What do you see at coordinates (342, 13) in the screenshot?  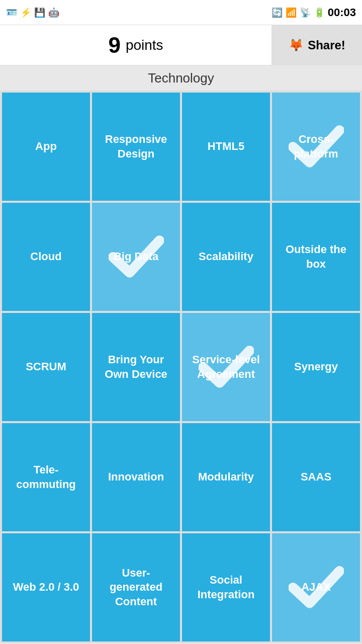 I see `clock: 00:03` at bounding box center [342, 13].